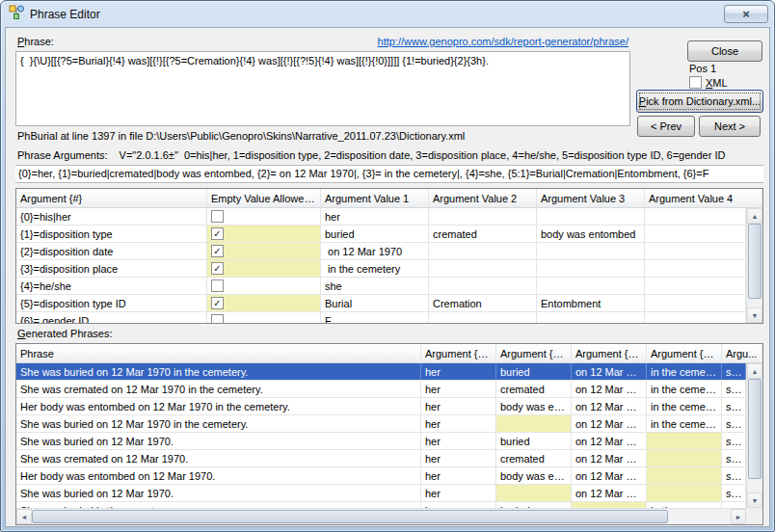  I want to click on generated-phrase-row: She was buried on 12 Mar 1970. her burie…, so click(382, 441).